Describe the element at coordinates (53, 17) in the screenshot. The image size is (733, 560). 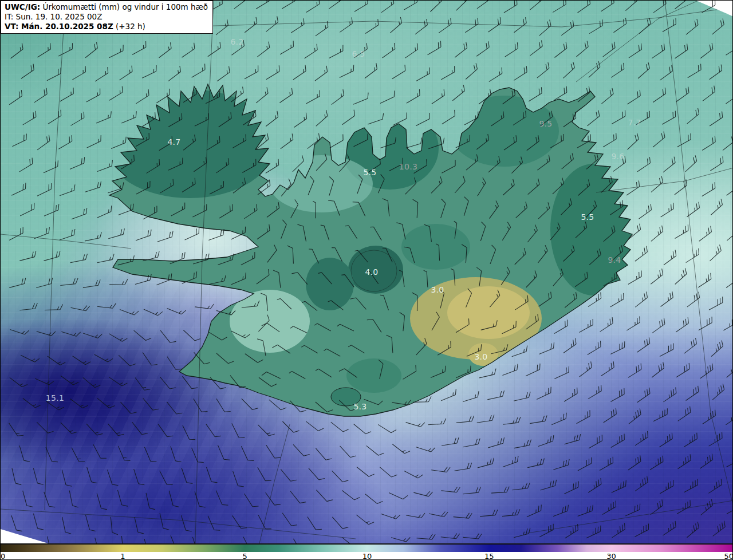
I see `init-time: IT: Sun. 19. 10. 2025 00Z` at that location.